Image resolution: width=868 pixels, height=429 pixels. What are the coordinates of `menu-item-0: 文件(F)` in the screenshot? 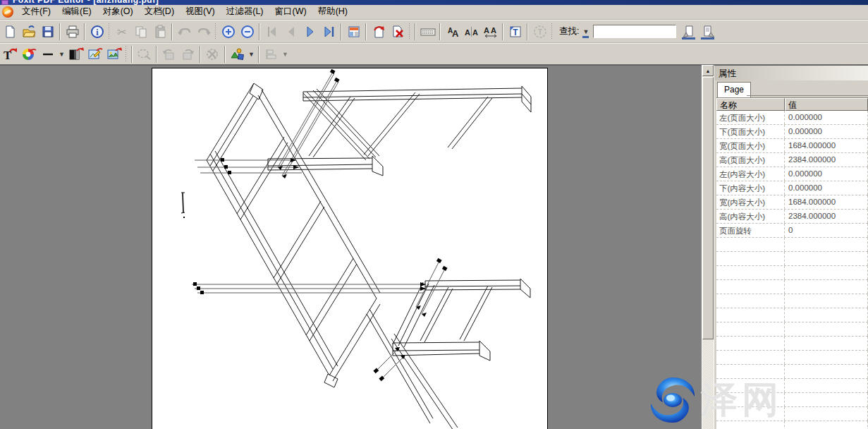 It's located at (37, 12).